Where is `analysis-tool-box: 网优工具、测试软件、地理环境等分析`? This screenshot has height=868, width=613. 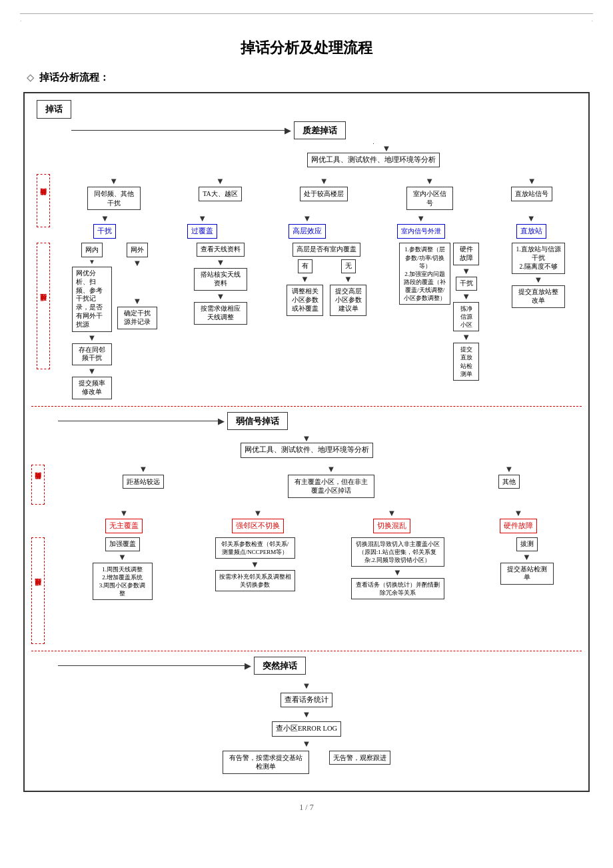
analysis-tool-box: 网优工具、测试软件、地理环境等分析 is located at coordinates (373, 160).